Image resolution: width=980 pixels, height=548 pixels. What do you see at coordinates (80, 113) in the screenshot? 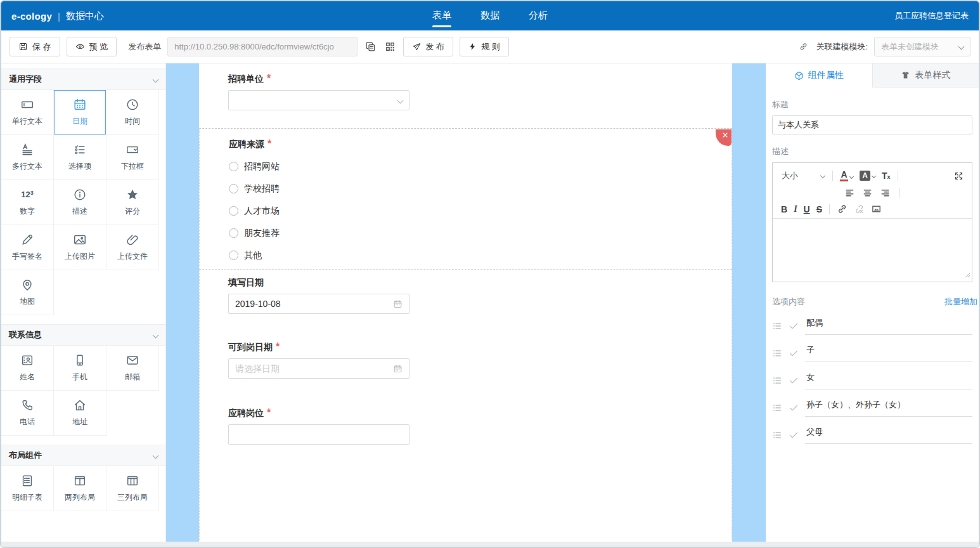
I see `sidebar-item-date: 日期` at bounding box center [80, 113].